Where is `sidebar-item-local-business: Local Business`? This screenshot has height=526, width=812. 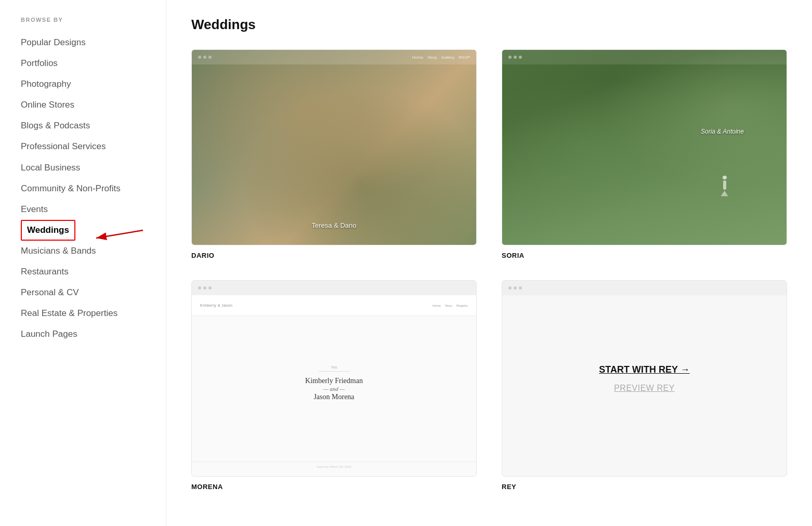
sidebar-item-local-business: Local Business is located at coordinates (83, 168).